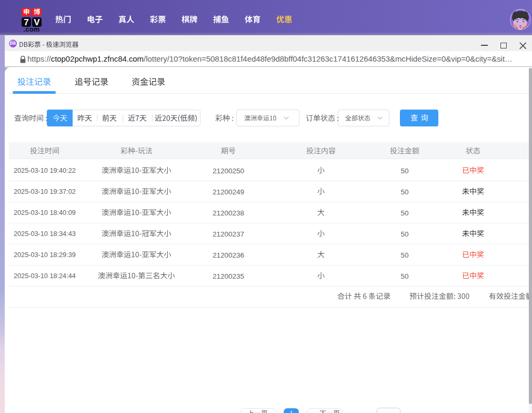  What do you see at coordinates (13, 43) in the screenshot?
I see `svg-text: DB` at bounding box center [13, 43].